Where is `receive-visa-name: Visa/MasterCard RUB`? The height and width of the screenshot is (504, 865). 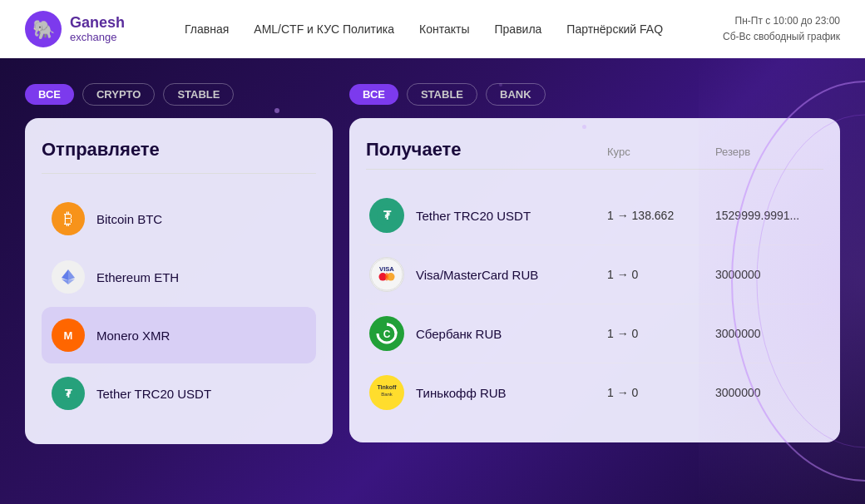
receive-visa-name: Visa/MasterCard RUB is located at coordinates (512, 274).